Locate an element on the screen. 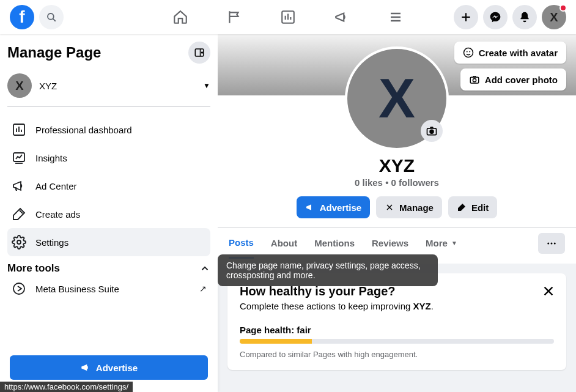  topbar-right: X is located at coordinates (510, 17).